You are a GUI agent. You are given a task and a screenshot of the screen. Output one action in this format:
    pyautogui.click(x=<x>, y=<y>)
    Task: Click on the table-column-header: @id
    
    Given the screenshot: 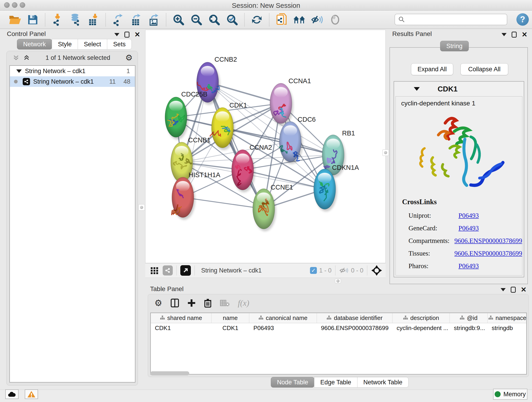 What is the action you would take?
    pyautogui.click(x=469, y=318)
    